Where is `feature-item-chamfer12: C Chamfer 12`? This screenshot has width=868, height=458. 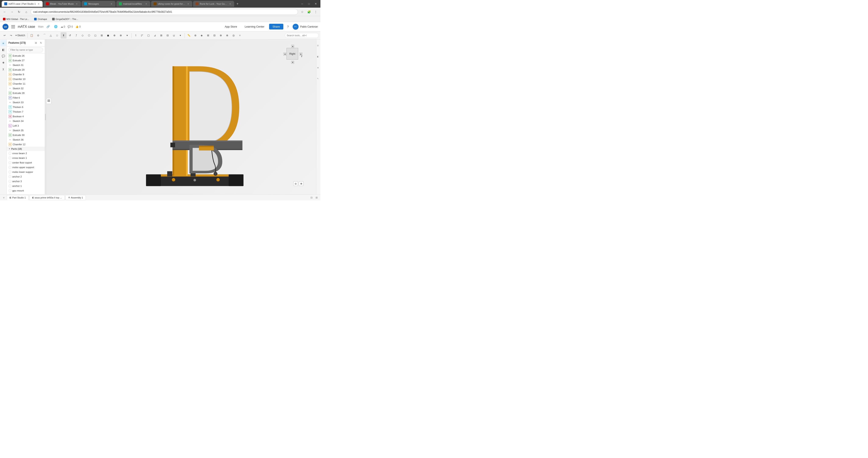
feature-item-chamfer12: C Chamfer 12 is located at coordinates (26, 144).